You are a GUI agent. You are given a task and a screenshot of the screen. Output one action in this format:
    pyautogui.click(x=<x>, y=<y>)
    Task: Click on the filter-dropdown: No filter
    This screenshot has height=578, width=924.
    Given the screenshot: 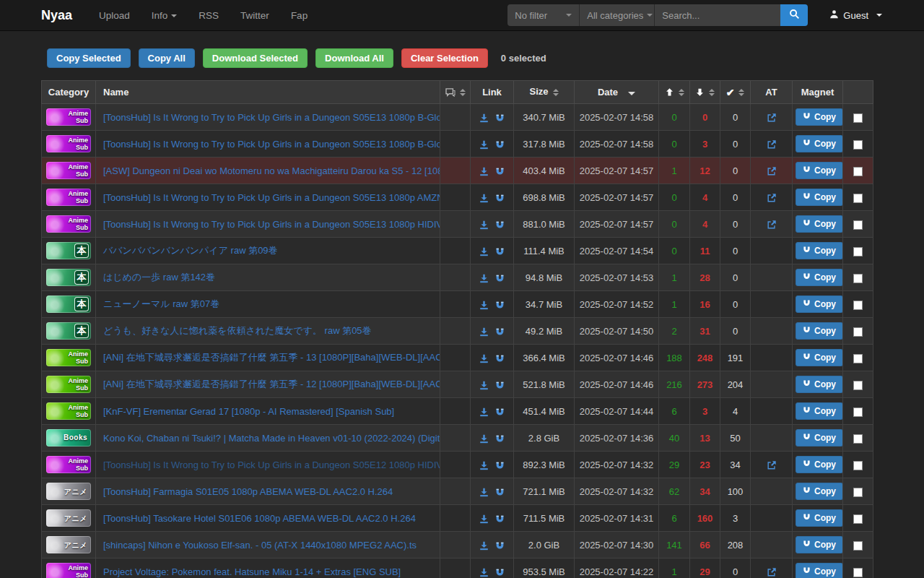 What is the action you would take?
    pyautogui.click(x=544, y=15)
    